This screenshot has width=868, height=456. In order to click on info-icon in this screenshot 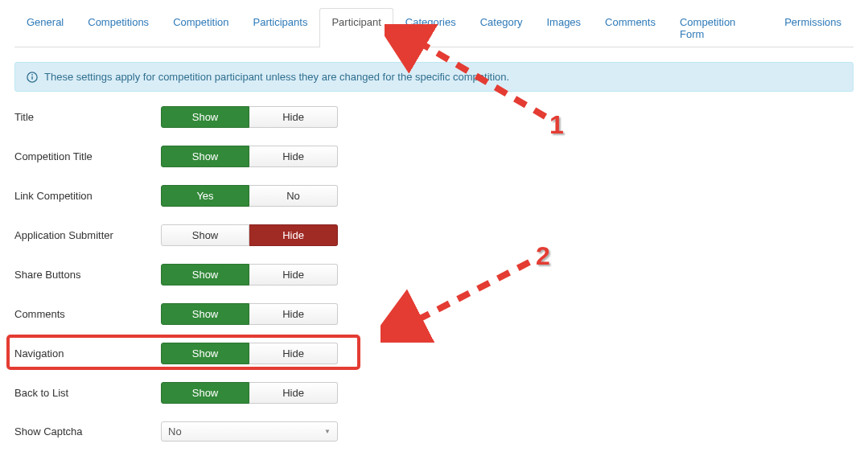, I will do `click(32, 77)`.